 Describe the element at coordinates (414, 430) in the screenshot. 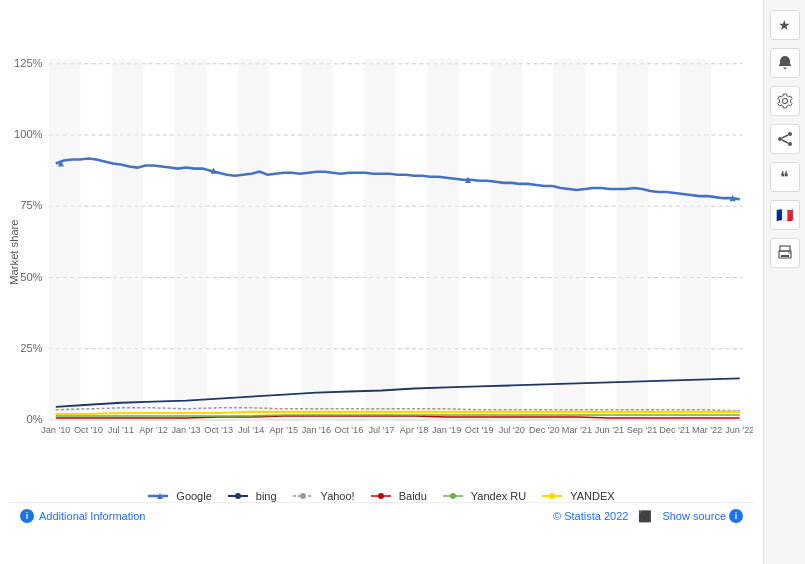

I see `x-label-11: Apr '18` at that location.